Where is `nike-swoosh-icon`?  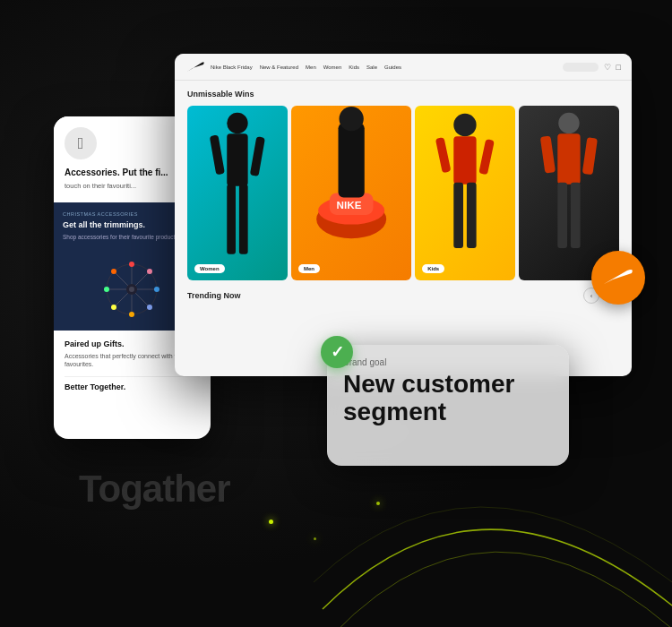 nike-swoosh-icon is located at coordinates (618, 278).